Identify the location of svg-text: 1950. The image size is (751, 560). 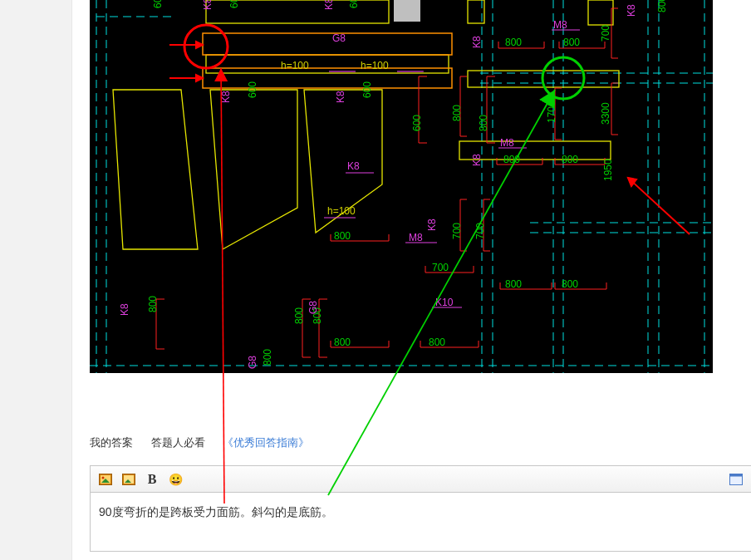
(608, 169).